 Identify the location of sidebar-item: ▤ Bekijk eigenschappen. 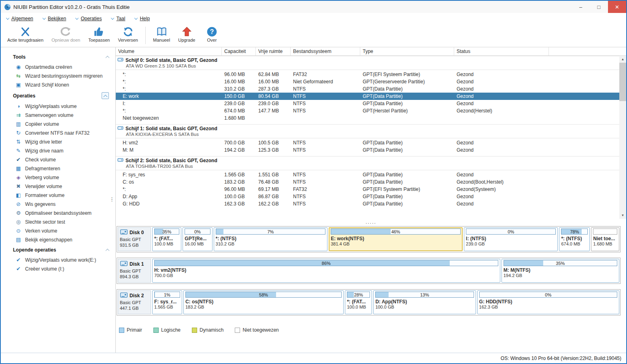
(58, 240).